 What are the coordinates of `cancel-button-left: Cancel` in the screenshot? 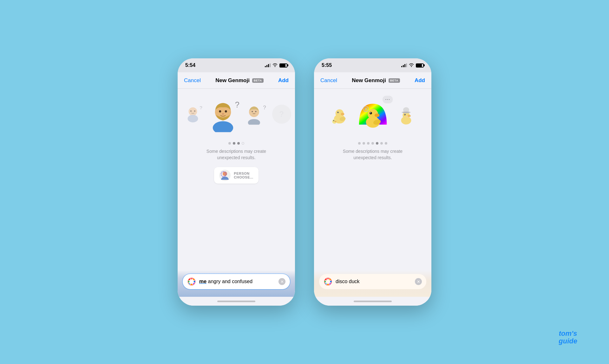 It's located at (192, 81).